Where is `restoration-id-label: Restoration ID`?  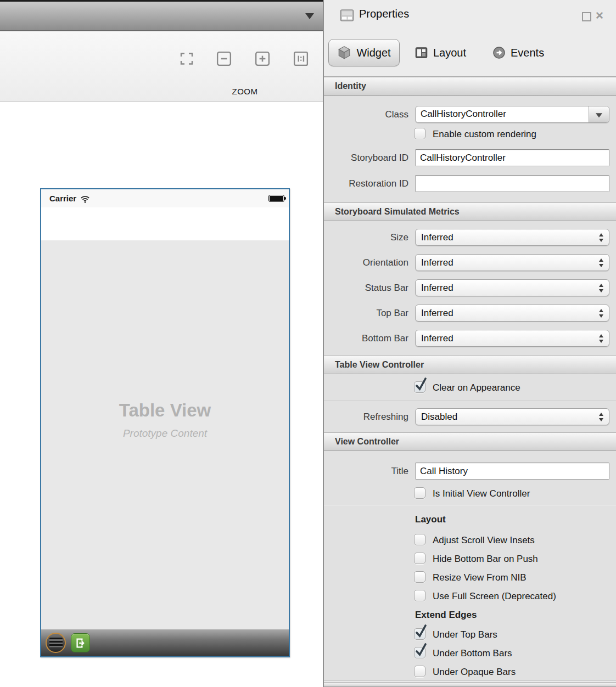
restoration-id-label: Restoration ID is located at coordinates (366, 183).